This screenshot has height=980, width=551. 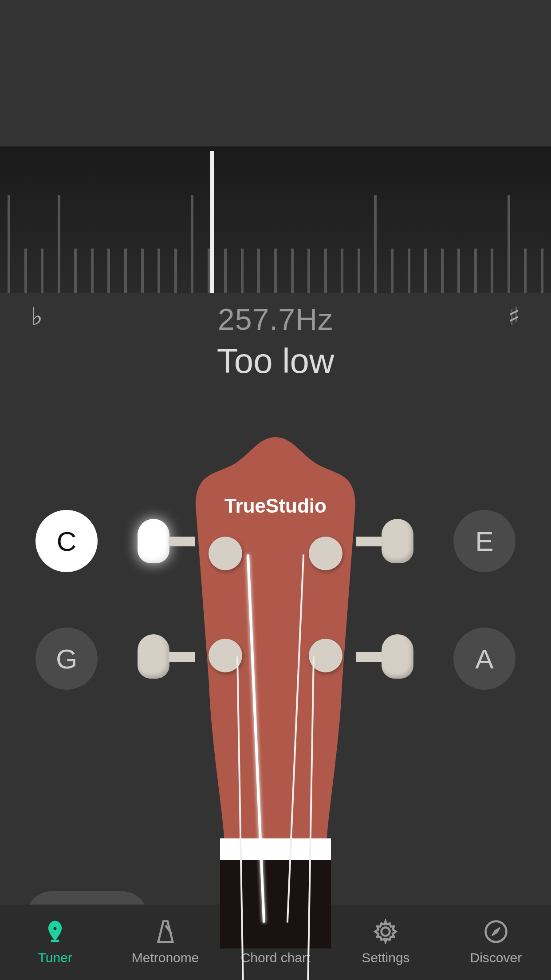 What do you see at coordinates (276, 849) in the screenshot?
I see `nut` at bounding box center [276, 849].